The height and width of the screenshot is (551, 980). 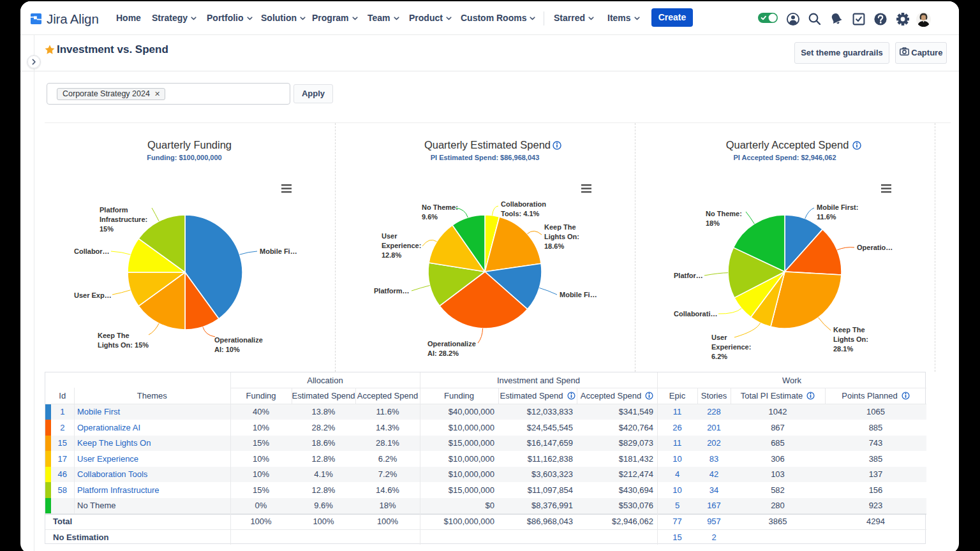 I want to click on svg-text: Funding: $100,000,000, so click(x=184, y=158).